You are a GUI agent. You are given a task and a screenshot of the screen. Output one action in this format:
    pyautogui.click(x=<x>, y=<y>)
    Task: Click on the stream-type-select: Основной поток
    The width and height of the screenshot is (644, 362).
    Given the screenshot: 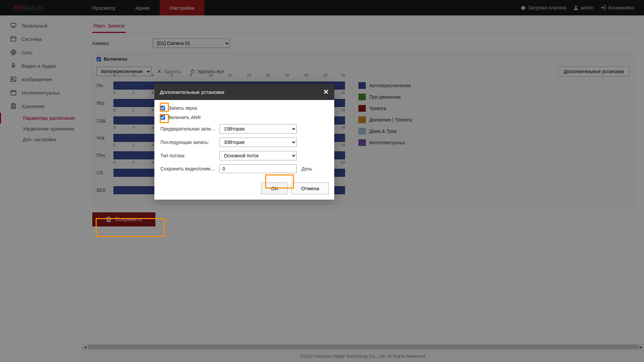 What is the action you would take?
    pyautogui.click(x=258, y=156)
    